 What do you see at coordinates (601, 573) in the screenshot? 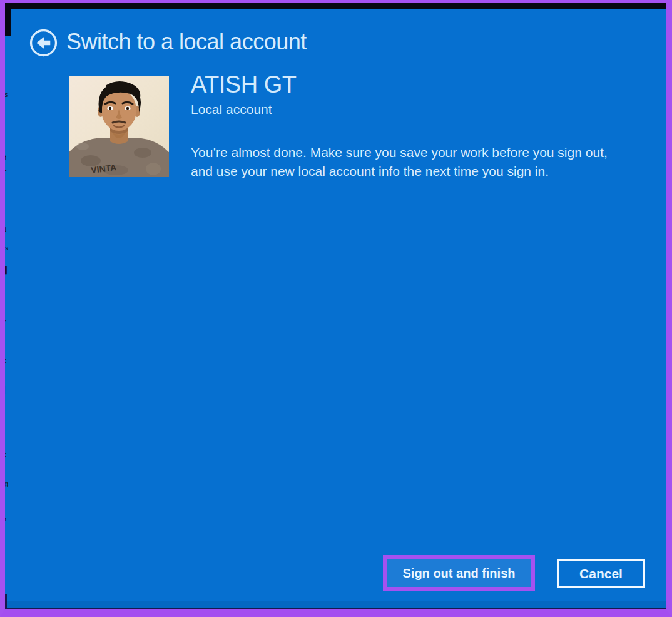
I see `cancel-button: Cancel` at bounding box center [601, 573].